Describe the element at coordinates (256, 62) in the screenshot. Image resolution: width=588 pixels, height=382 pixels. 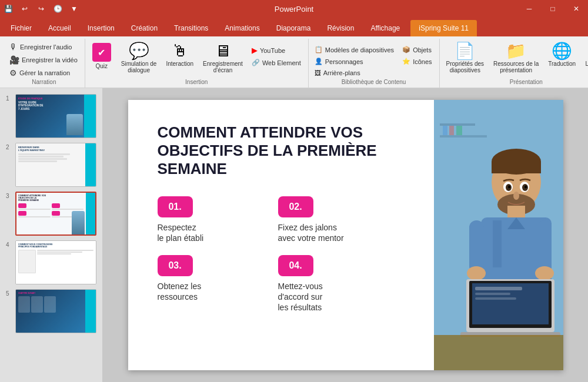
I see `web-icon: 🔗` at that location.